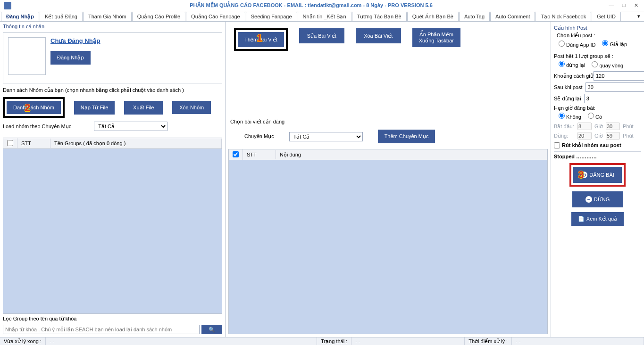 The image size is (644, 345). What do you see at coordinates (236, 155) in the screenshot?
I see `select-all-posts-checkbox` at bounding box center [236, 155].